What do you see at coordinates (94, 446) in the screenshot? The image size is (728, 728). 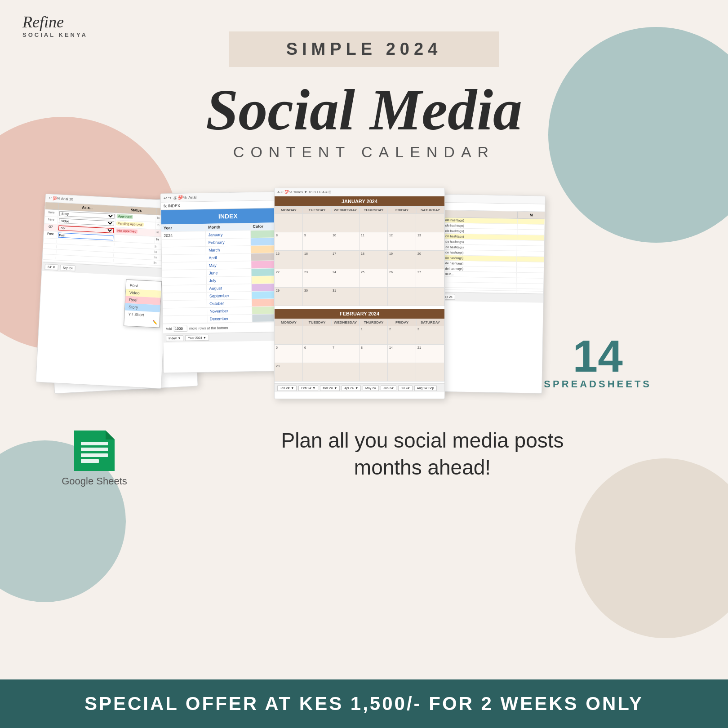 I see `gs-icon` at bounding box center [94, 446].